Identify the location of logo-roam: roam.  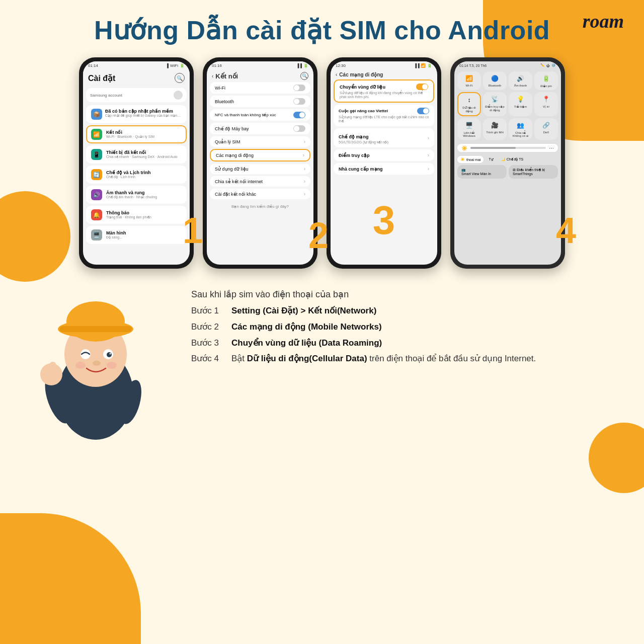
(603, 21).